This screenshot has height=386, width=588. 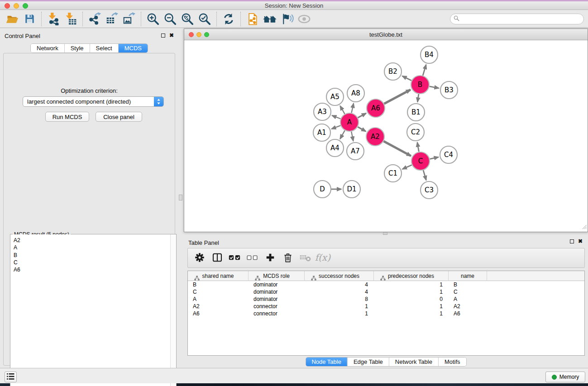 What do you see at coordinates (253, 258) in the screenshot?
I see `unselect-all-columns-button` at bounding box center [253, 258].